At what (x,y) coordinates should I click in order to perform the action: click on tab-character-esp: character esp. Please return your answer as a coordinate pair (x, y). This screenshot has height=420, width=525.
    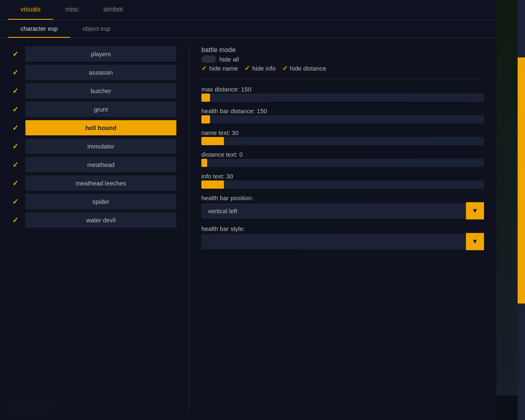
    Looking at the image, I should click on (39, 29).